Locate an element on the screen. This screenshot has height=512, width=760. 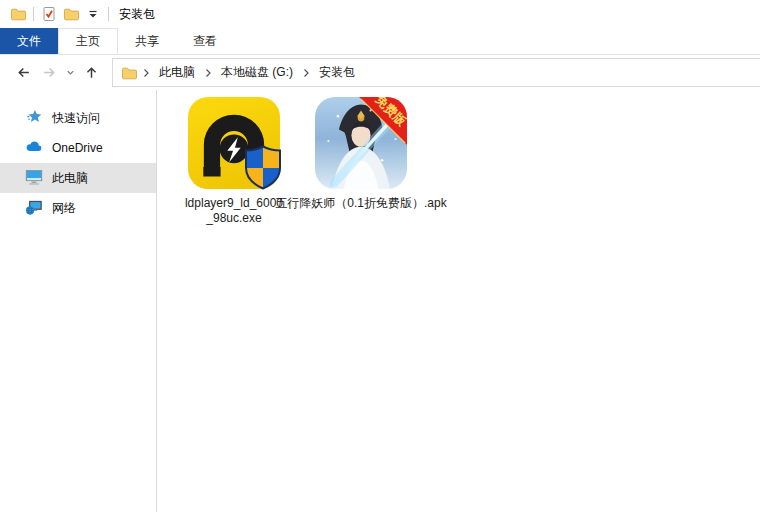
title-bar: 安装包 is located at coordinates (380, 14).